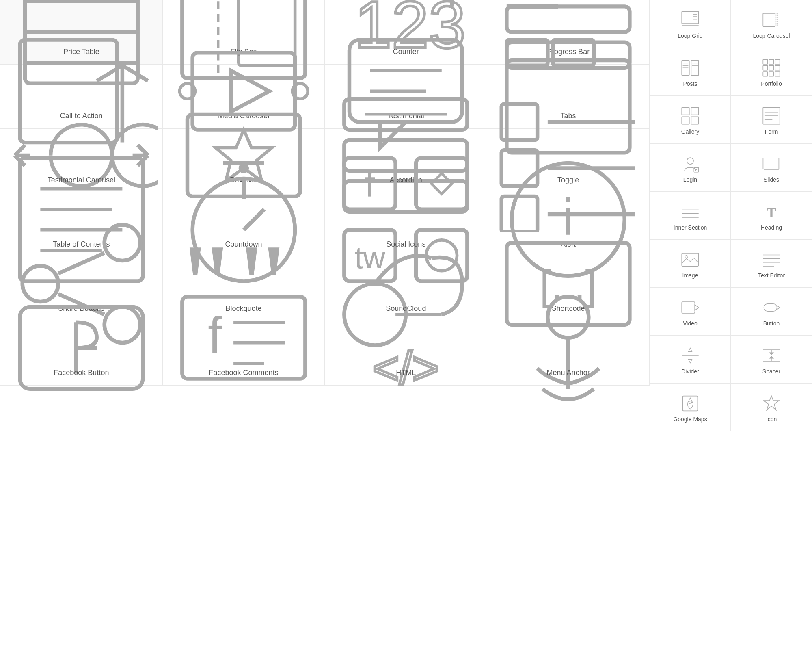 This screenshot has height=650, width=812. What do you see at coordinates (771, 132) in the screenshot?
I see `sidebar-label-form: Form` at bounding box center [771, 132].